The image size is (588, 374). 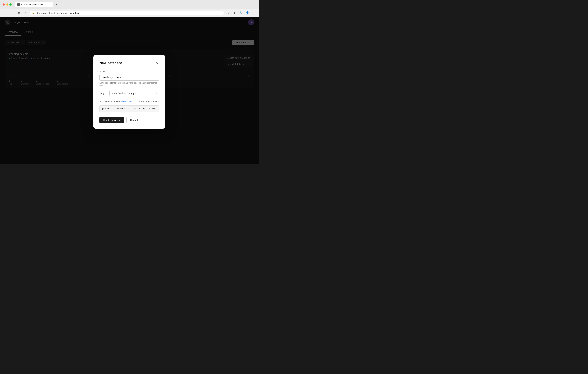 I want to click on cli-command: pscale database create umi-blog-example, so click(x=129, y=109).